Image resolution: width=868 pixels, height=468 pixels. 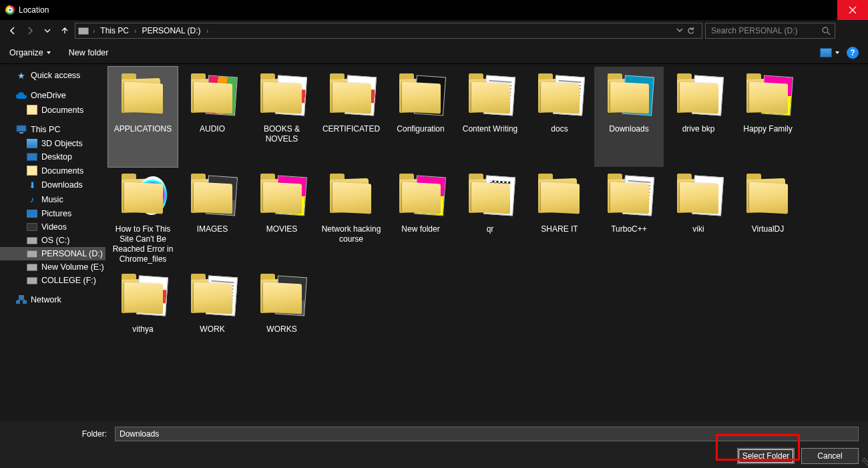 What do you see at coordinates (434, 53) in the screenshot?
I see `toolbar: Organize New folder ?` at bounding box center [434, 53].